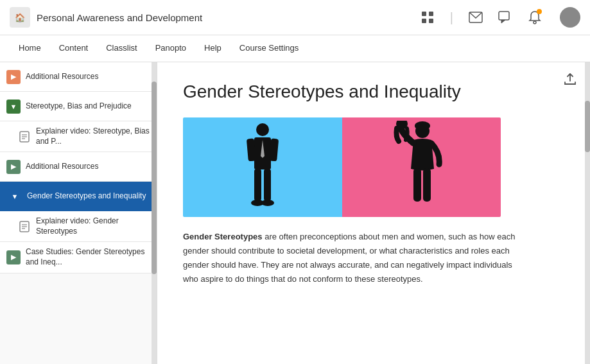 The width and height of the screenshot is (590, 364). Describe the element at coordinates (374, 92) in the screenshot. I see `content-title: Gender Stereotypes and Inequality` at that location.